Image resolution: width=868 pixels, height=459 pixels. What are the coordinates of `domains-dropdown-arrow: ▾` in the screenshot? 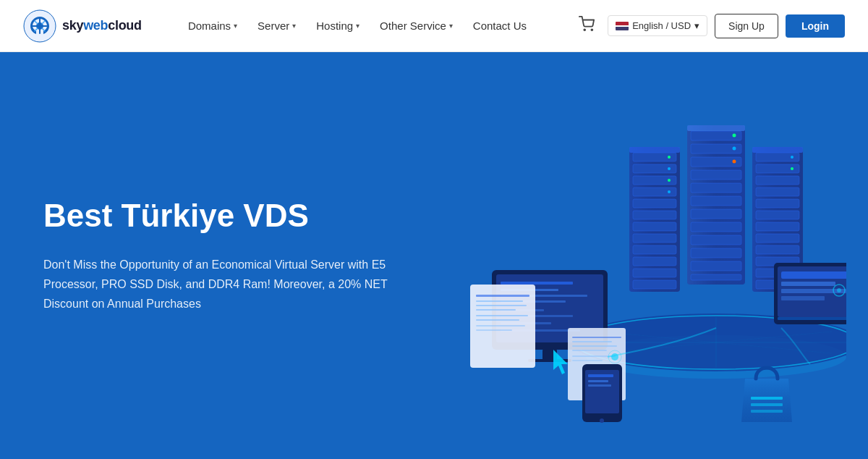 It's located at (236, 26).